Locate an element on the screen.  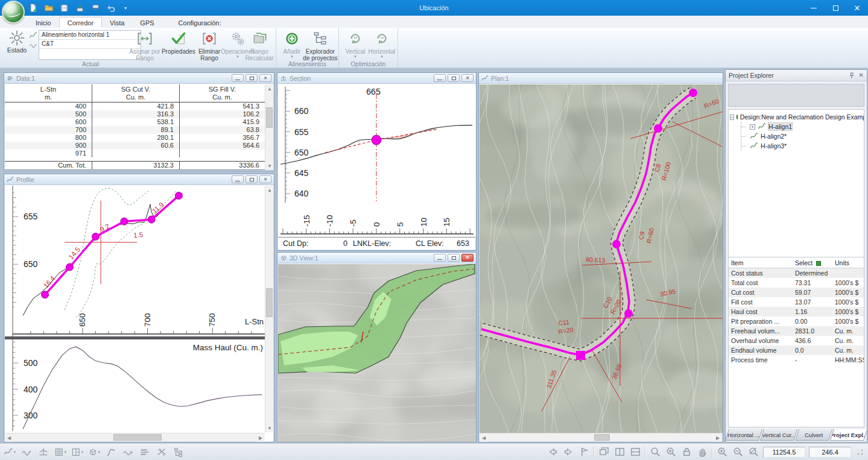
profile-minimize-button is located at coordinates (238, 180).